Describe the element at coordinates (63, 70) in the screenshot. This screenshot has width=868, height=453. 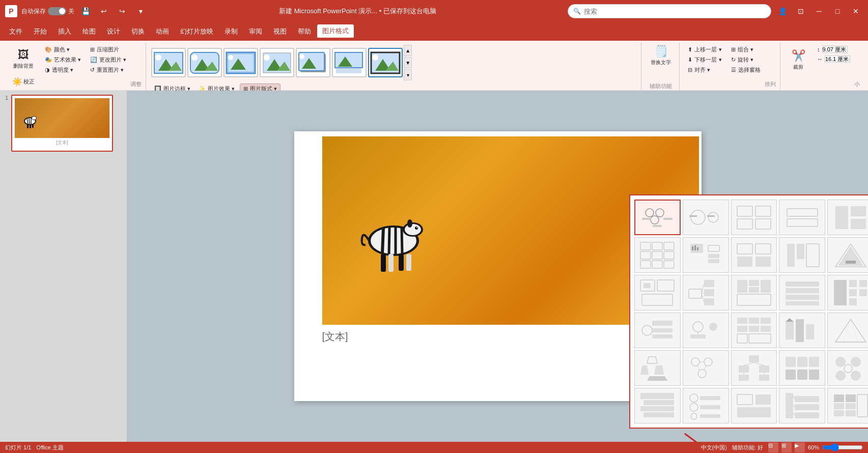
I see `transparency-button: ◑透明度 ▾` at that location.